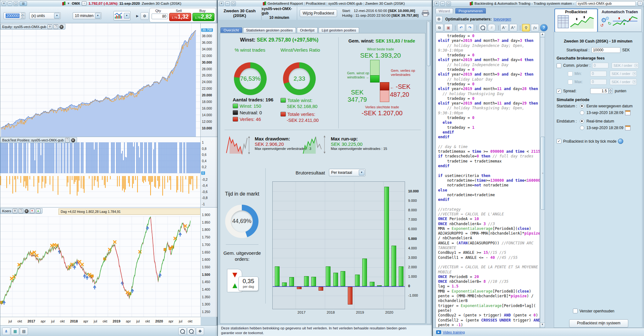 Image resolution: width=644 pixels, height=336 pixels. Describe the element at coordinates (526, 28) in the screenshot. I see `lightbulb-icon: ⚲` at that location.